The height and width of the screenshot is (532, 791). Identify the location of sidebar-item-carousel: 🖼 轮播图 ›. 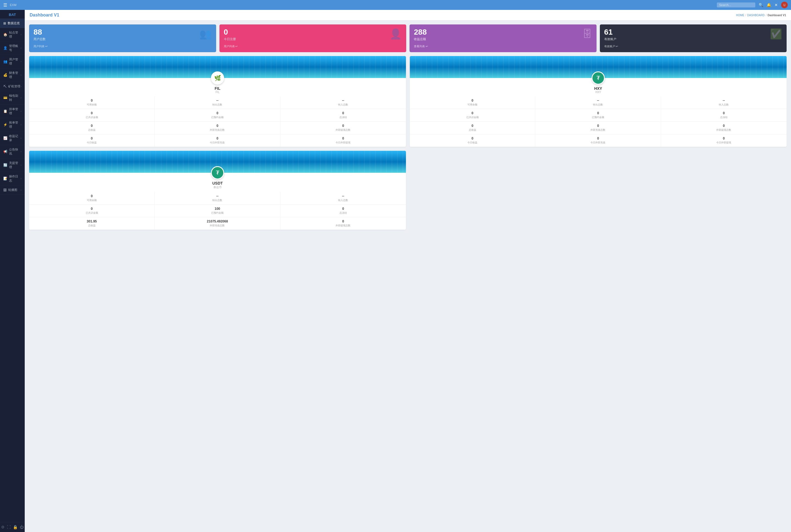
(12, 190).